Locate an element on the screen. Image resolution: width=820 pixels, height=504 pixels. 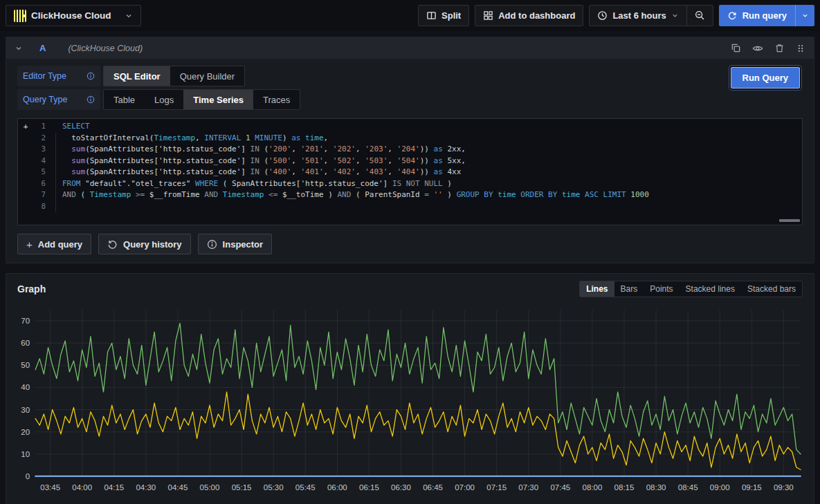
x-axis-tick-label: 07:45 is located at coordinates (561, 487).